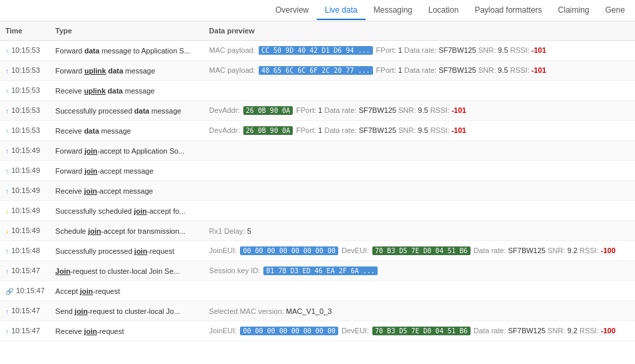  I want to click on cell-type: Send join-request to cluster-local Jo..., so click(127, 311).